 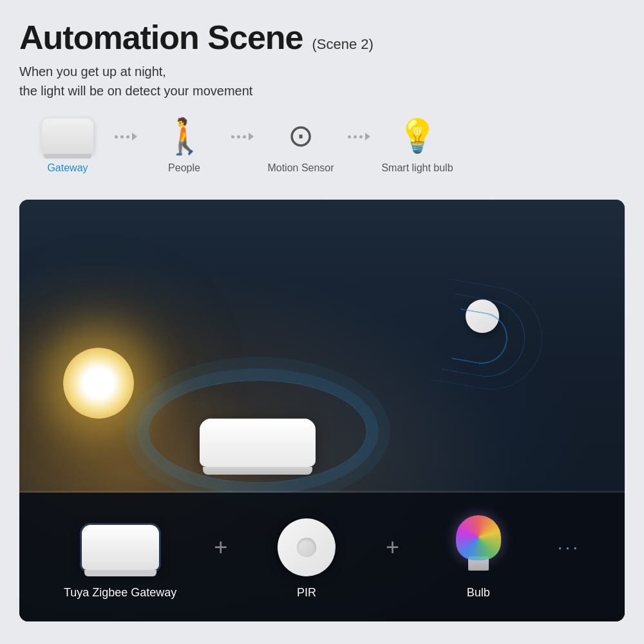 What do you see at coordinates (68, 144) in the screenshot?
I see `diagram-item-gateway: Gateway` at bounding box center [68, 144].